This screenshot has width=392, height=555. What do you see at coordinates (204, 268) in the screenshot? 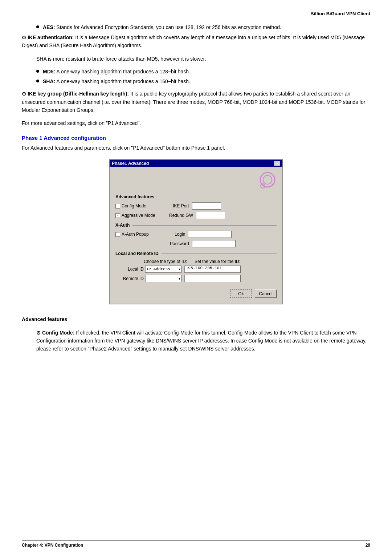
I see `local-id-value: 195.100.205.101` at bounding box center [204, 268].